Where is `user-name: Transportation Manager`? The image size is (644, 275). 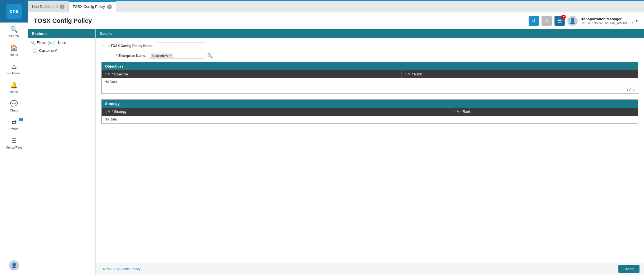 user-name: Transportation Manager is located at coordinates (606, 19).